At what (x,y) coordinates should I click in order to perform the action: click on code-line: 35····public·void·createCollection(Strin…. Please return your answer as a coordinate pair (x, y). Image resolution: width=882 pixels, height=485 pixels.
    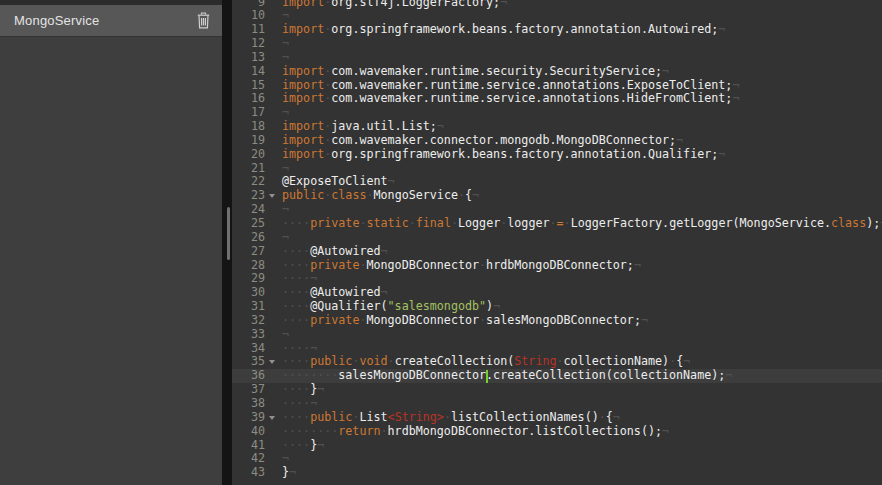
    Looking at the image, I should click on (557, 362).